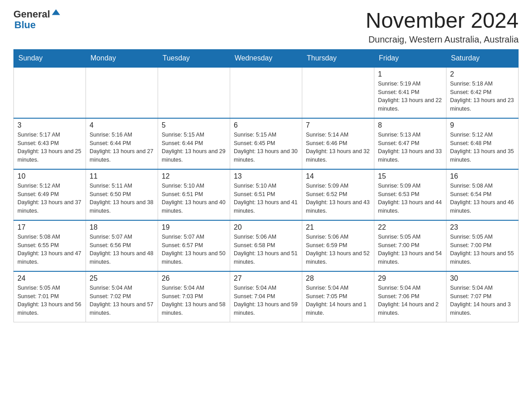 The height and width of the screenshot is (411, 532). I want to click on header-tuesday: Tuesday, so click(194, 58).